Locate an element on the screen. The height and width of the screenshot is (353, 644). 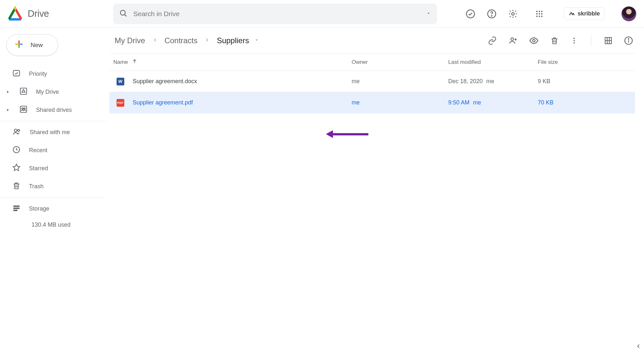
storage-used-text: 130.4 MB used is located at coordinates (55, 225).